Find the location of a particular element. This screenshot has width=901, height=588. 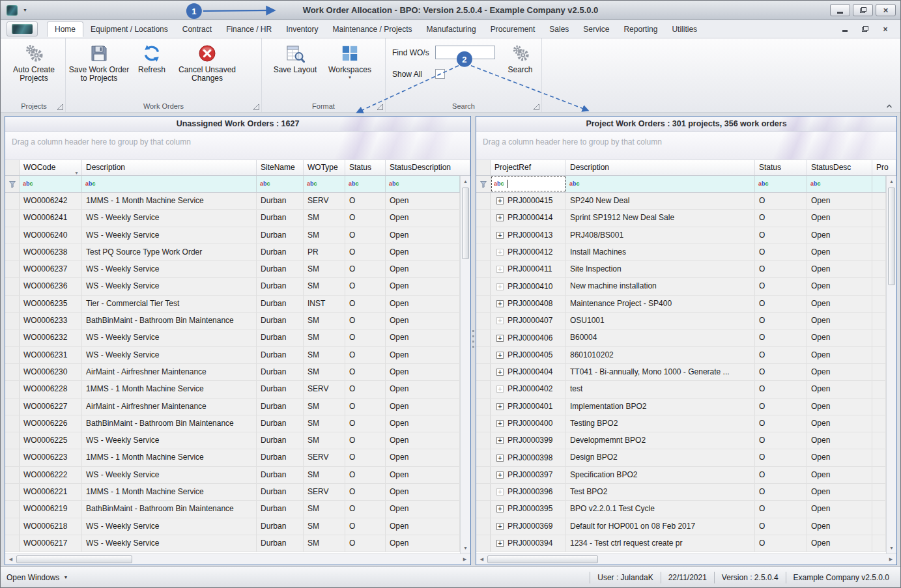

child-minimize-button is located at coordinates (845, 29).